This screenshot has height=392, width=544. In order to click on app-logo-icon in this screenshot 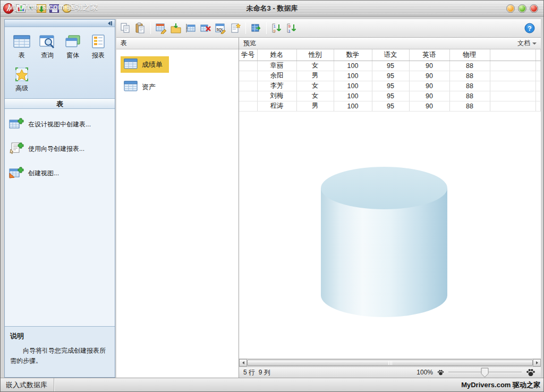, I will do `click(8, 8)`.